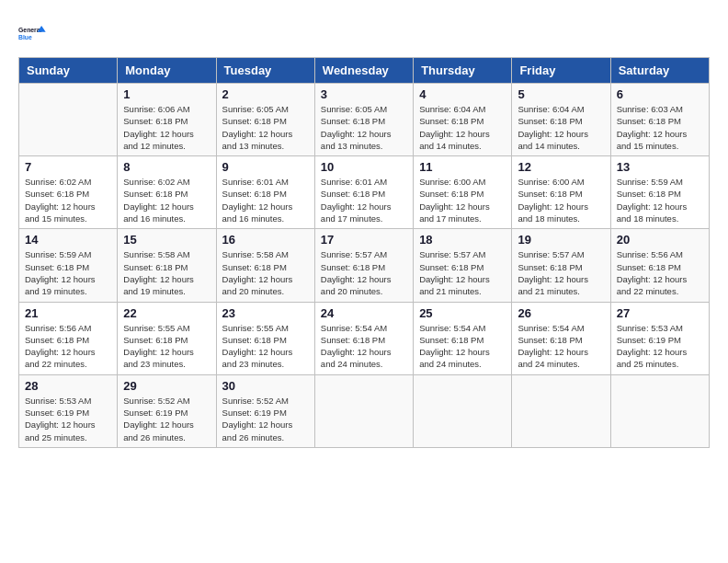 This screenshot has height=563, width=728. I want to click on day-number: 1, so click(166, 94).